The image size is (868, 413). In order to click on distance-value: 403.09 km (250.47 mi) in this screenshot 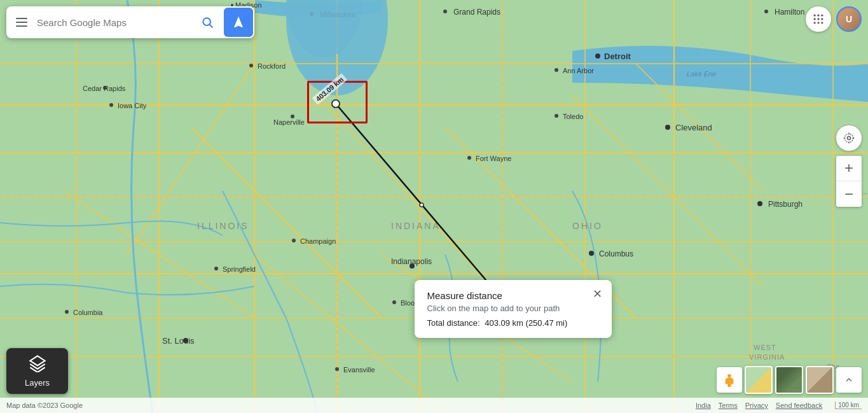, I will do `click(526, 323)`.